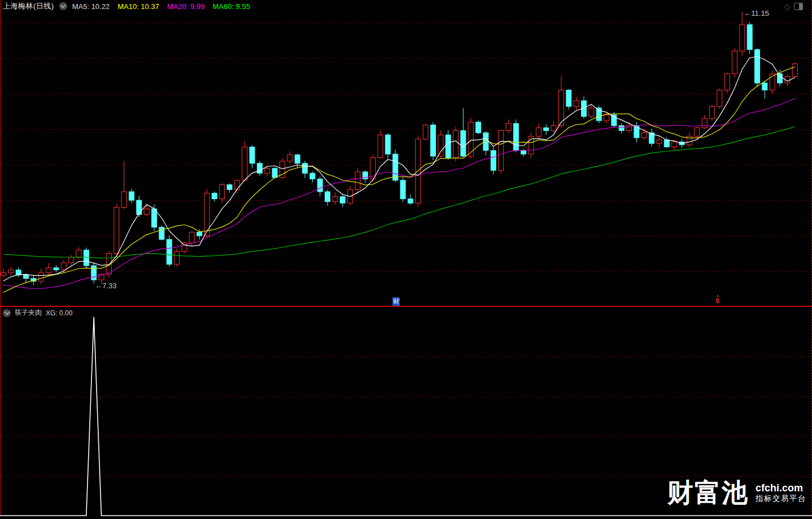  What do you see at coordinates (781, 499) in the screenshot?
I see `brand-tagline: 指标交易平台` at bounding box center [781, 499].